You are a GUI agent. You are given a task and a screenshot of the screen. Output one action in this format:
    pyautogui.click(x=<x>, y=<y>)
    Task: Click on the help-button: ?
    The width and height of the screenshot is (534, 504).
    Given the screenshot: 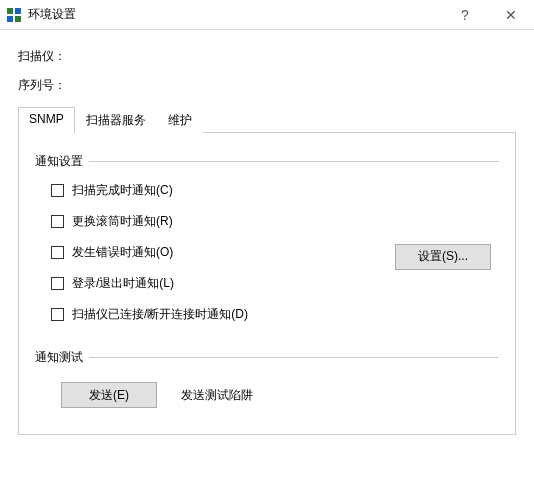 What is the action you would take?
    pyautogui.click(x=465, y=15)
    